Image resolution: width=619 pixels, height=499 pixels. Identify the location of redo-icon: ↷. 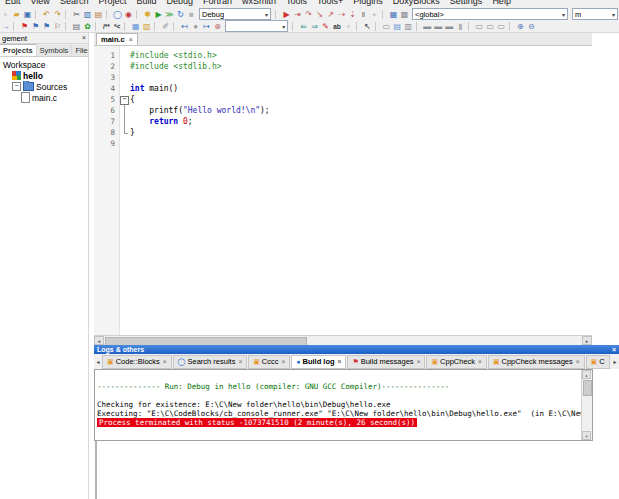
(58, 14).